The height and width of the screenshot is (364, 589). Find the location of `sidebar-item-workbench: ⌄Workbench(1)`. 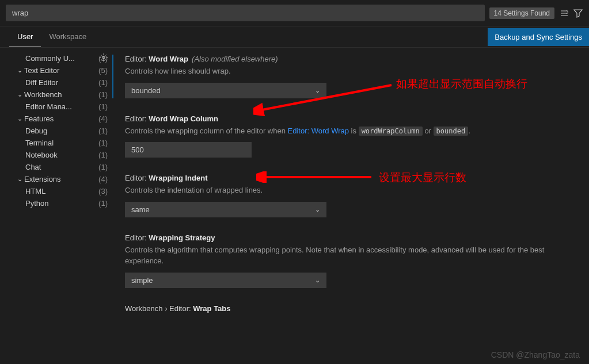

sidebar-item-workbench: ⌄Workbench(1) is located at coordinates (56, 94).